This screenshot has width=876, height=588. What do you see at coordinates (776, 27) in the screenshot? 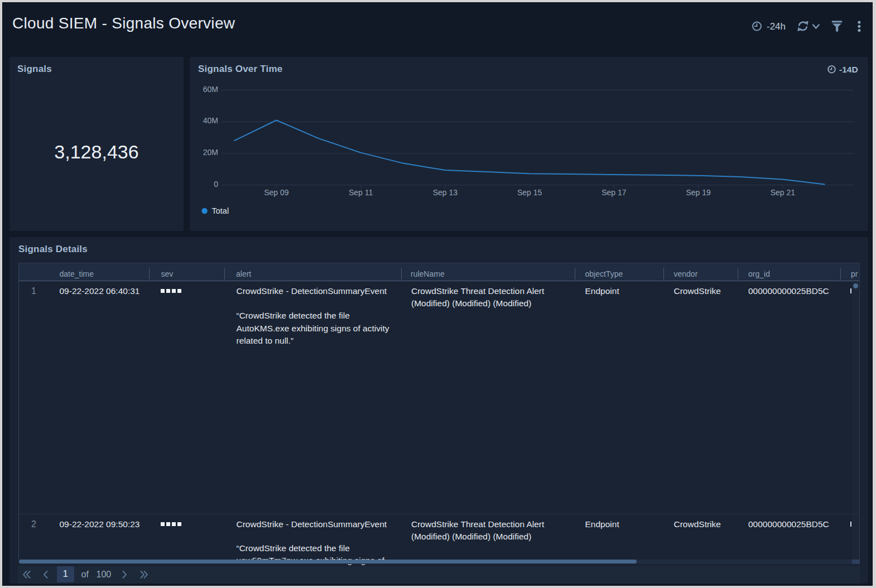
I see `svg-text: -24h` at bounding box center [776, 27].